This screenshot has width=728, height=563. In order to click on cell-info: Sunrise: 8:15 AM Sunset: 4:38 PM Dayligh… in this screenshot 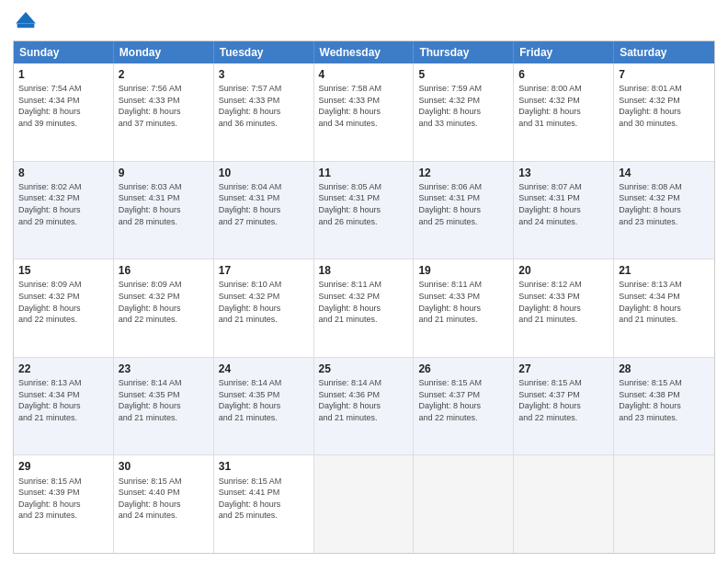, I will do `click(664, 400)`.